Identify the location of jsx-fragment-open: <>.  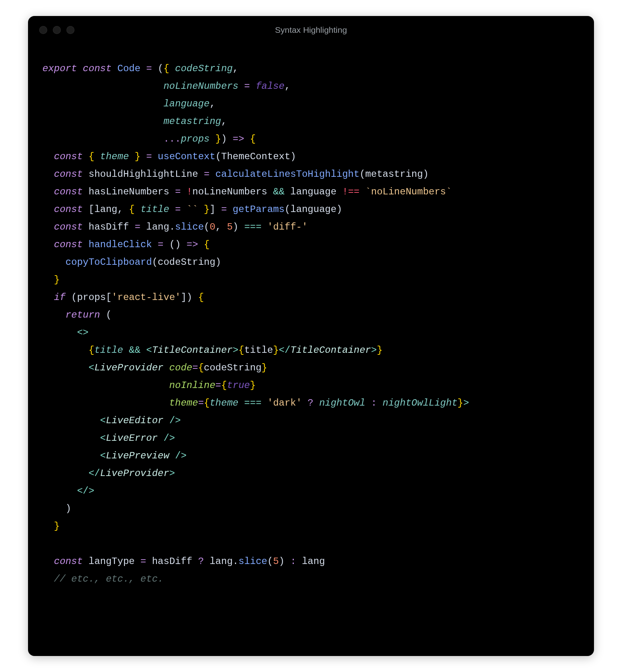
(82, 333).